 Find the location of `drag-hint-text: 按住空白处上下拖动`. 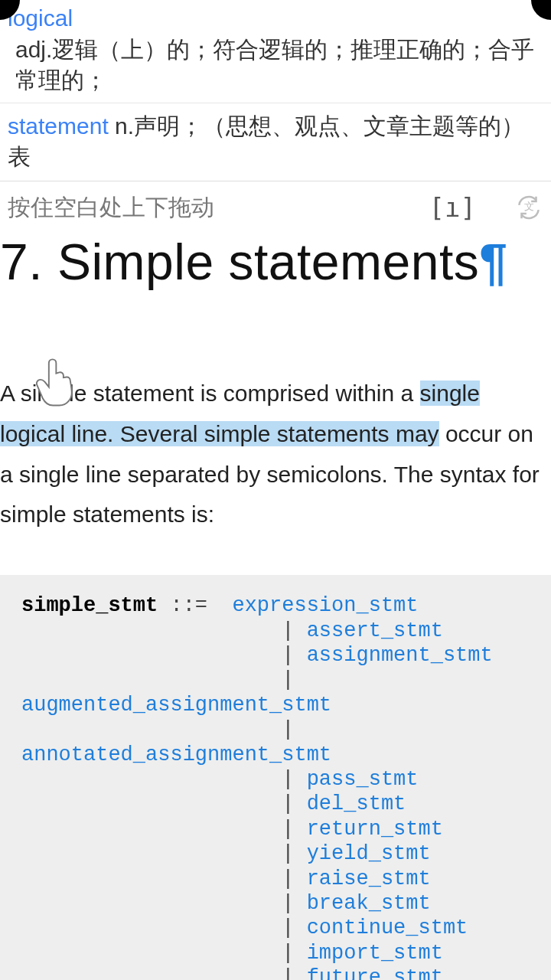

drag-hint-text: 按住空白处上下拖动 is located at coordinates (111, 208).